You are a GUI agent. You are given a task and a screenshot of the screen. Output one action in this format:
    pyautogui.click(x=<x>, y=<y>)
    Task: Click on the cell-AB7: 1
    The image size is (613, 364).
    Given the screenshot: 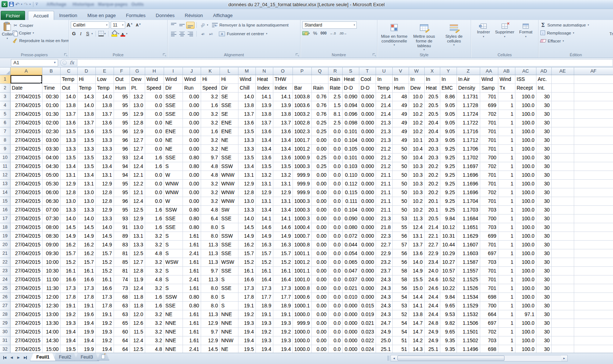 What is the action you would take?
    pyautogui.click(x=507, y=131)
    